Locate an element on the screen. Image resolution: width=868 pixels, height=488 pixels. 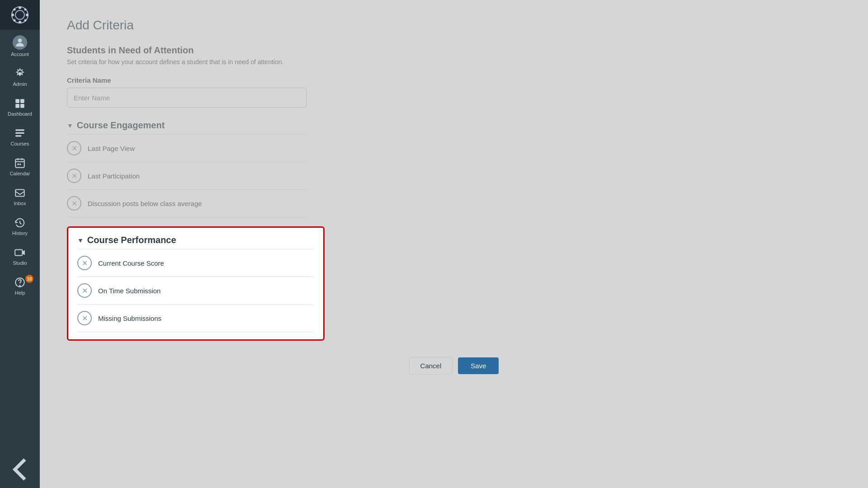
criteria-item-label: Missing Submissions is located at coordinates (130, 318).